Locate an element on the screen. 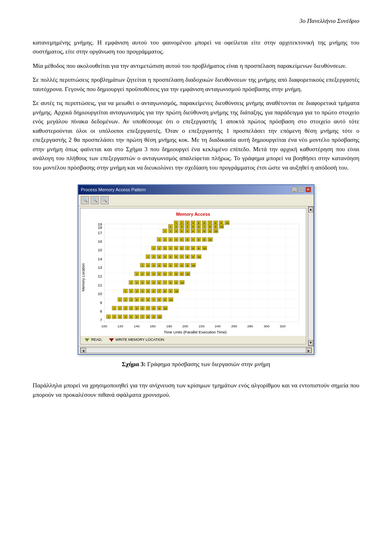 The image size is (392, 557). svg-text: 11 is located at coordinates (100, 285).